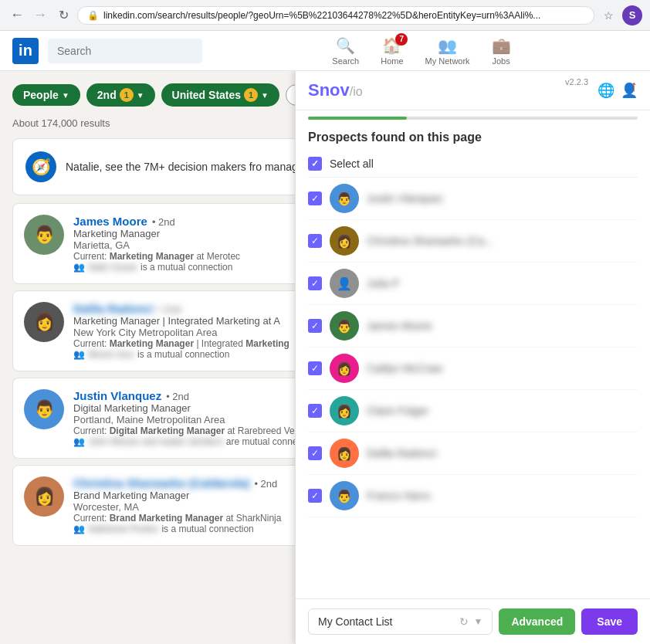  I want to click on person-degree-justin: • 2nd, so click(178, 397).